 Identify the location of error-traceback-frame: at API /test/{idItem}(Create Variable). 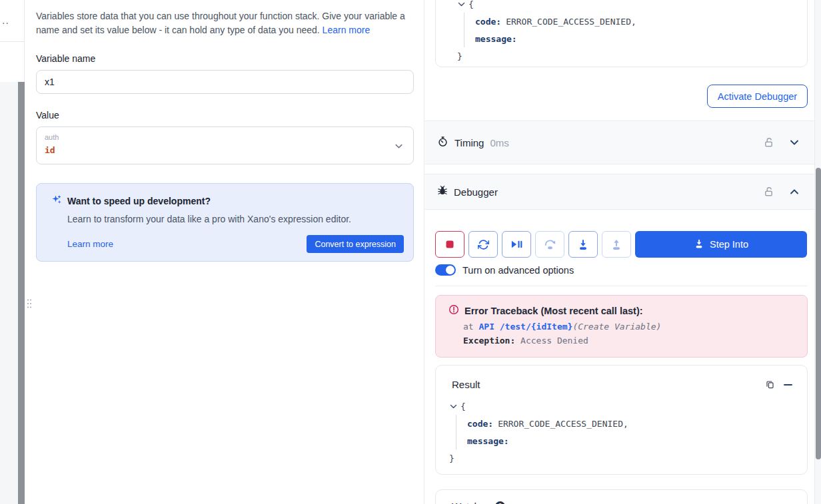
(630, 326).